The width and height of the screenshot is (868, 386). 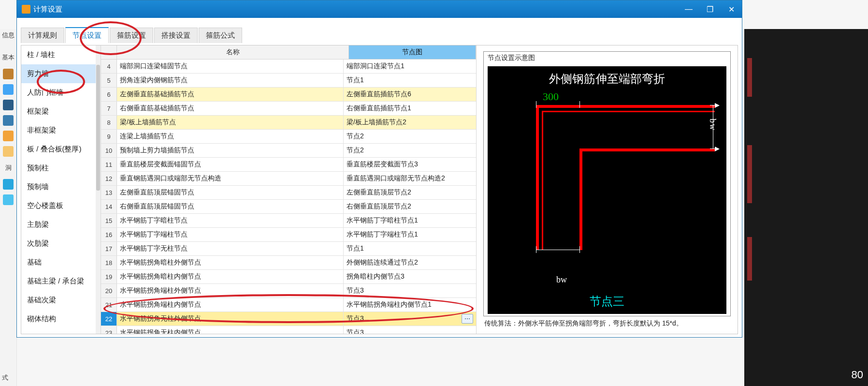 I want to click on cell-node: 水平钢筋拐角端柱内侧节点1, so click(x=410, y=305).